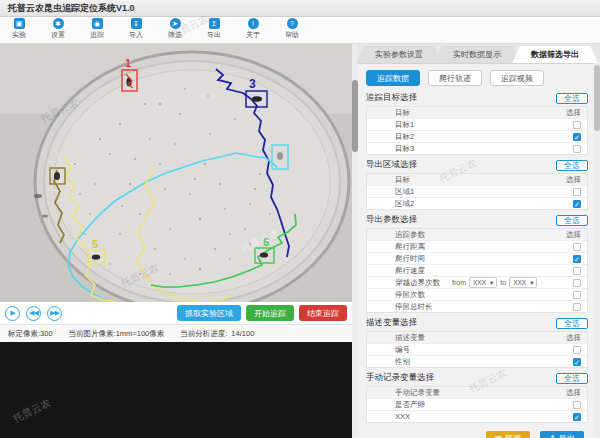 Image resolution: width=600 pixels, height=438 pixels. What do you see at coordinates (597, 98) in the screenshot?
I see `scrollbar-thumb` at bounding box center [597, 98].